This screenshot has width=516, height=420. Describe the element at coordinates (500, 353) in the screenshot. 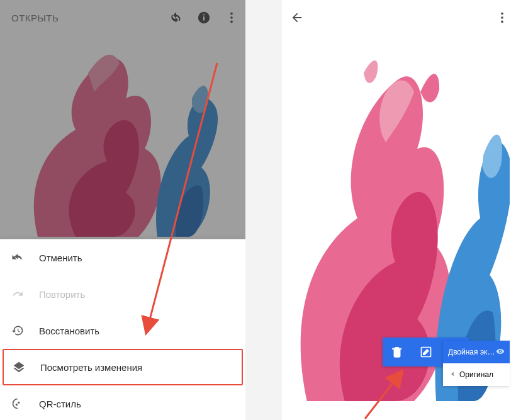

I see `eye-icon` at that location.